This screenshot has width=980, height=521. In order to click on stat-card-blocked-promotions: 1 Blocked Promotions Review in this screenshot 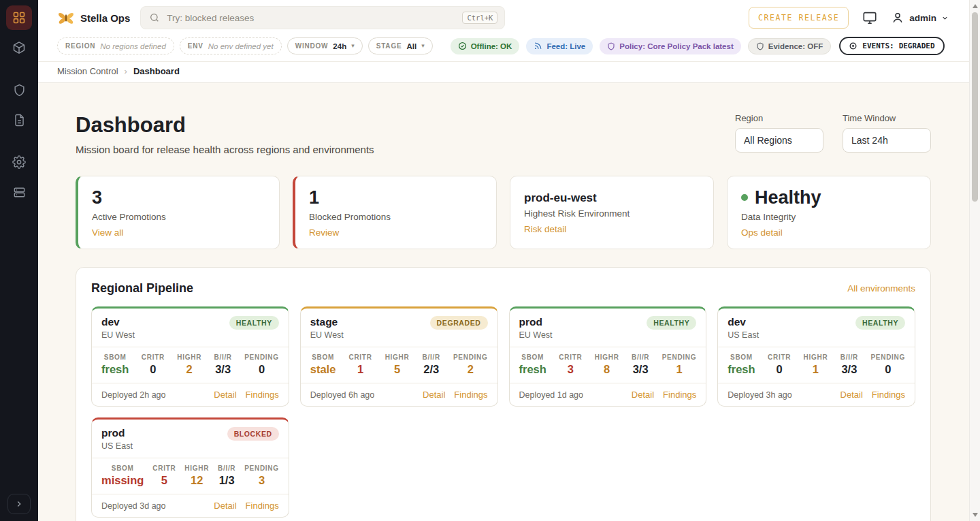, I will do `click(395, 212)`.